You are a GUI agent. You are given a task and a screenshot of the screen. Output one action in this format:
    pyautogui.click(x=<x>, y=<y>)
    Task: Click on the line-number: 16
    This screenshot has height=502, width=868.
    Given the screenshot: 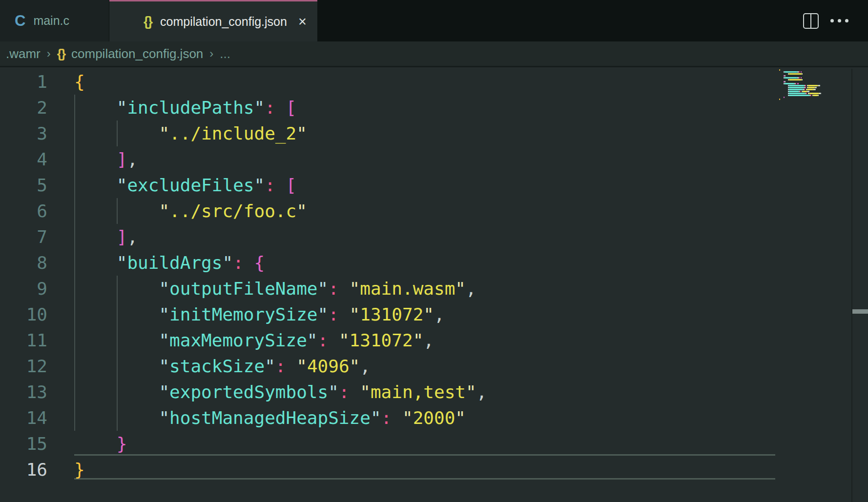 What is the action you would take?
    pyautogui.click(x=23, y=469)
    